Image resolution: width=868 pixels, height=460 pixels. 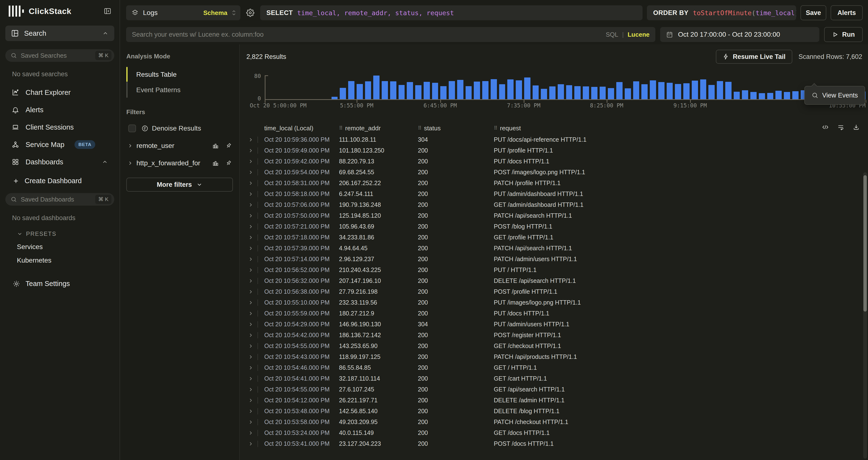 I want to click on table-row: Oct 20 10:59:49.000 PM101.180.123.250200…, so click(x=553, y=150).